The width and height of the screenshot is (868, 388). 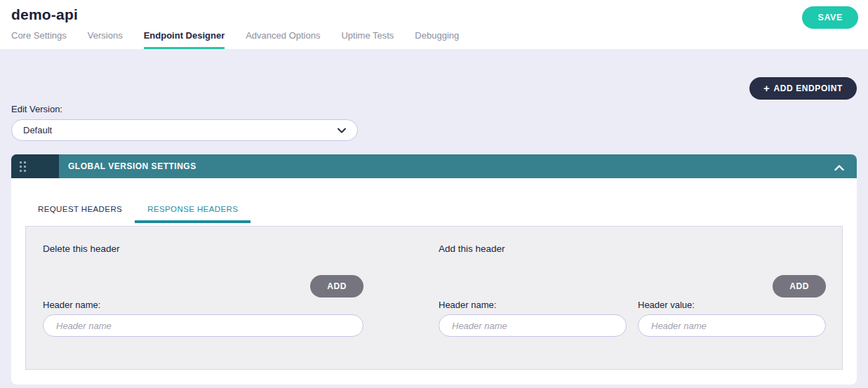 I want to click on drag-dots-icon, so click(x=22, y=167).